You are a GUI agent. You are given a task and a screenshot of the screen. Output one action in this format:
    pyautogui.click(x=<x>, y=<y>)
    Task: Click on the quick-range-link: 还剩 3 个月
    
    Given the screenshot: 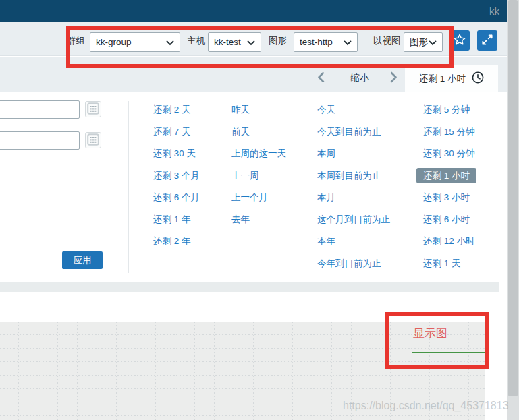 What is the action you would take?
    pyautogui.click(x=177, y=177)
    